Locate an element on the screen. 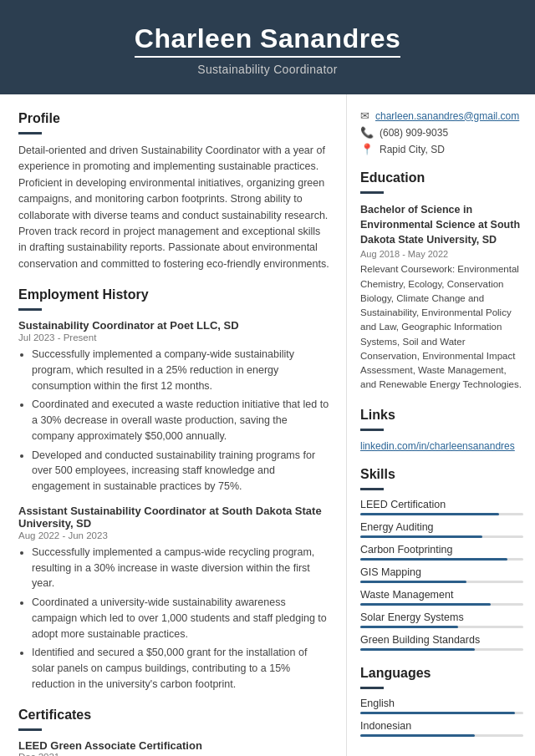 The width and height of the screenshot is (535, 756). job-1-bullet-2: Coordinated and executed a waste reducti… is located at coordinates (181, 420).